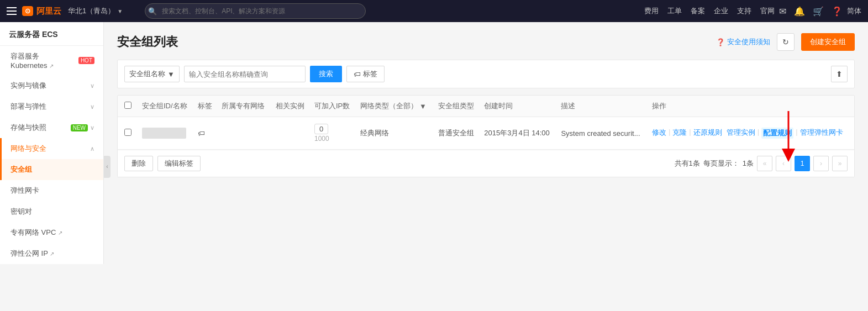 The width and height of the screenshot is (868, 311). What do you see at coordinates (765, 164) in the screenshot?
I see `pagination-first-button: «` at bounding box center [765, 164].